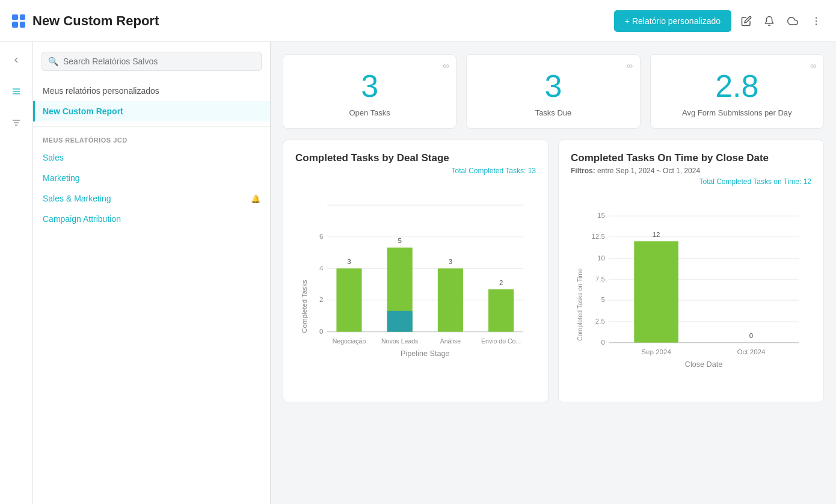 This screenshot has height=504, width=836. Describe the element at coordinates (152, 61) in the screenshot. I see `search-box: 🔍` at that location.